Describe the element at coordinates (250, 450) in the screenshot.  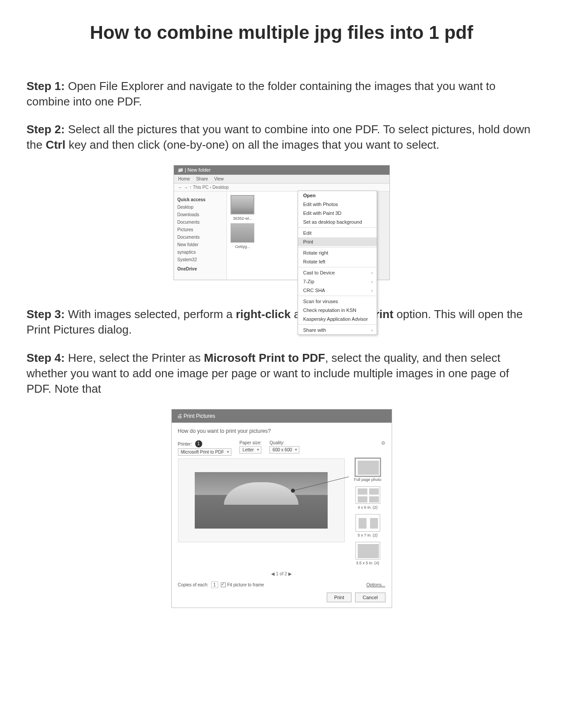
I see `paper-size-select: Letter` at that location.